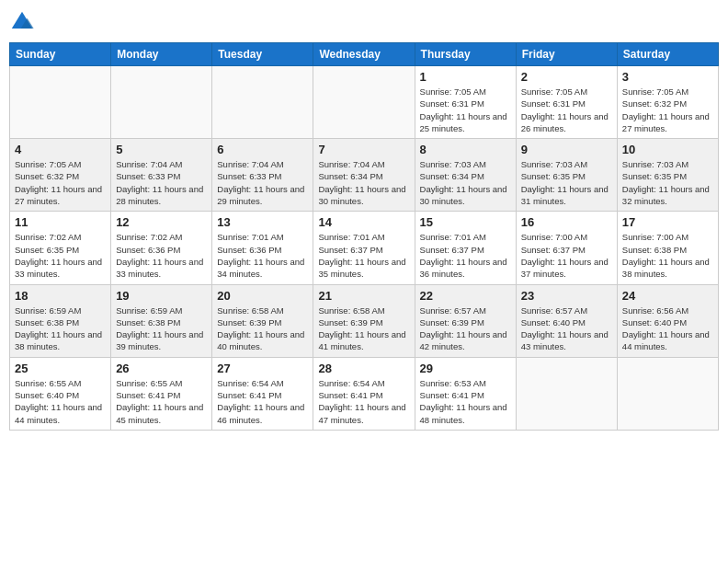 The height and width of the screenshot is (563, 728). What do you see at coordinates (465, 394) in the screenshot?
I see `calendar-cell: 29Sunrise: 6:53 AM Sunset: 6:41 PM Dayli…` at bounding box center [465, 394].